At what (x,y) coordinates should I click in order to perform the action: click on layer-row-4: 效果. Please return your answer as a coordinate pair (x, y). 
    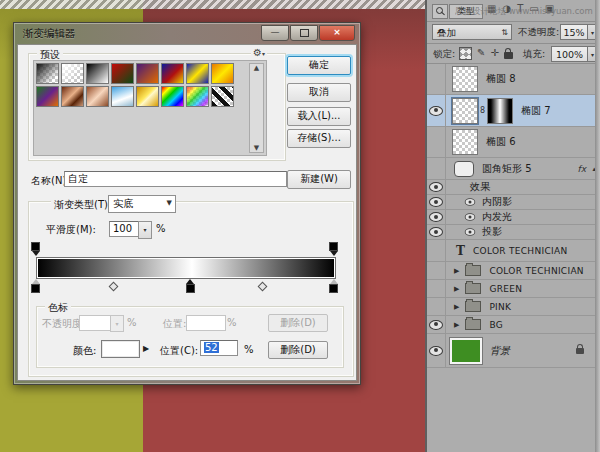
    Looking at the image, I should click on (514, 188).